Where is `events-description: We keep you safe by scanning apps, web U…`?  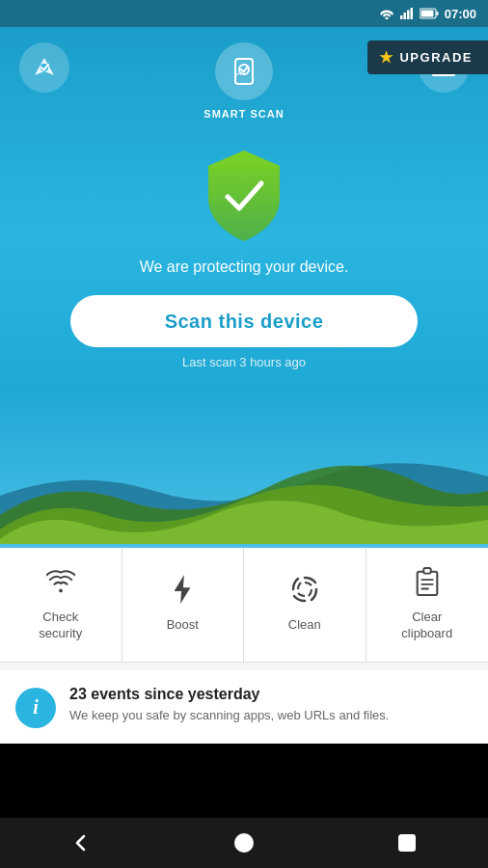 events-description: We keep you safe by scanning apps, web U… is located at coordinates (230, 716).